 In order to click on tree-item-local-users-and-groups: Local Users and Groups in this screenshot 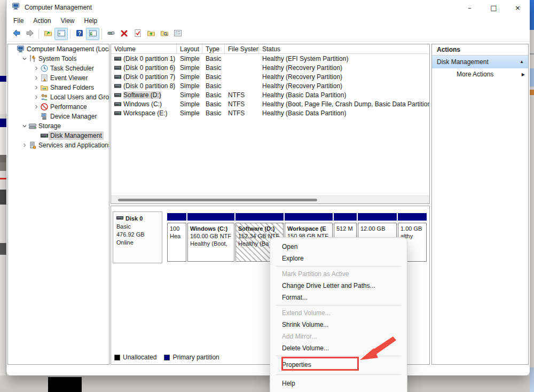, I will do `click(59, 97)`.